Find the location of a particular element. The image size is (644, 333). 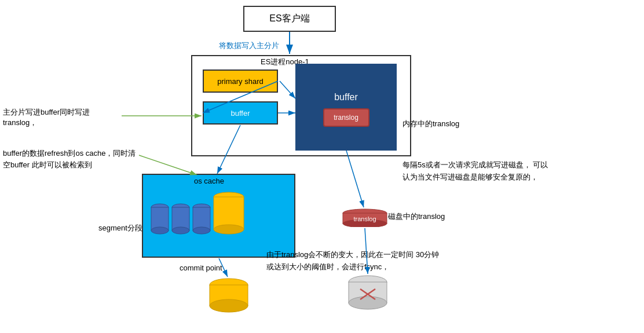

translog-disk-area: translog is located at coordinates (365, 218).